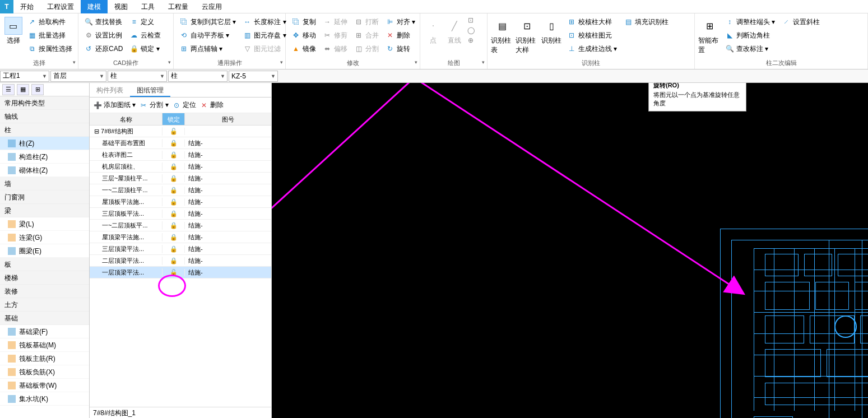 The image size is (868, 418). Describe the element at coordinates (180, 214) in the screenshot. I see `drawing-row: 三层顶板平法...🔒结施-` at that location.